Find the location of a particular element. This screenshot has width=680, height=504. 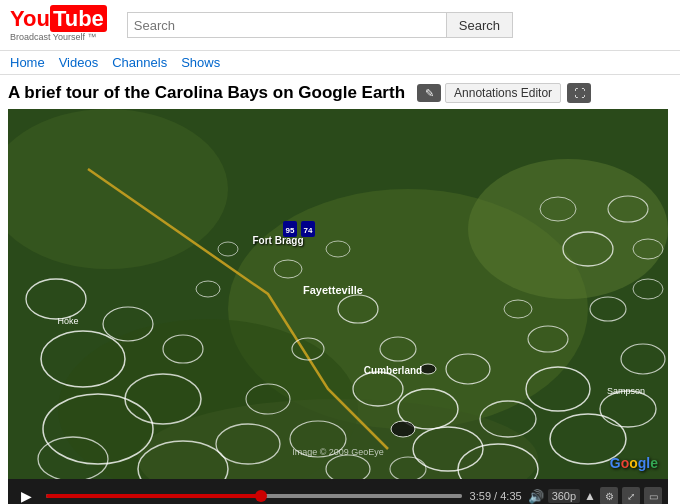

logo-tube: Tube is located at coordinates (78, 18).